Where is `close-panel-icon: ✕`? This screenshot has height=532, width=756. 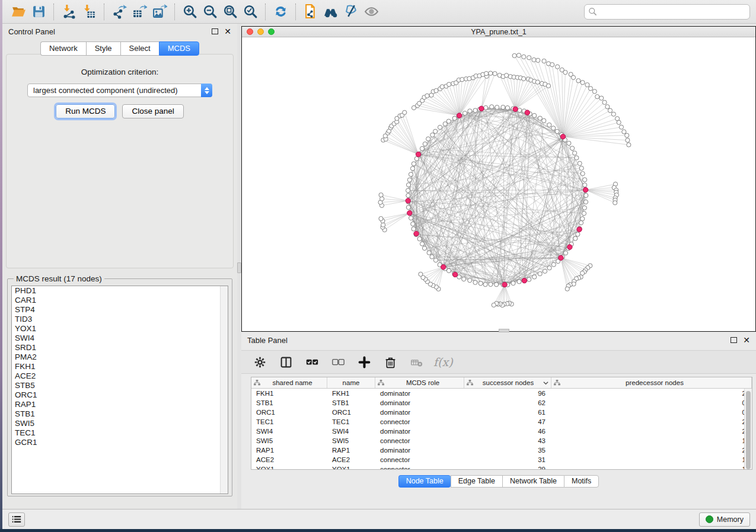
close-panel-icon: ✕ is located at coordinates (747, 340).